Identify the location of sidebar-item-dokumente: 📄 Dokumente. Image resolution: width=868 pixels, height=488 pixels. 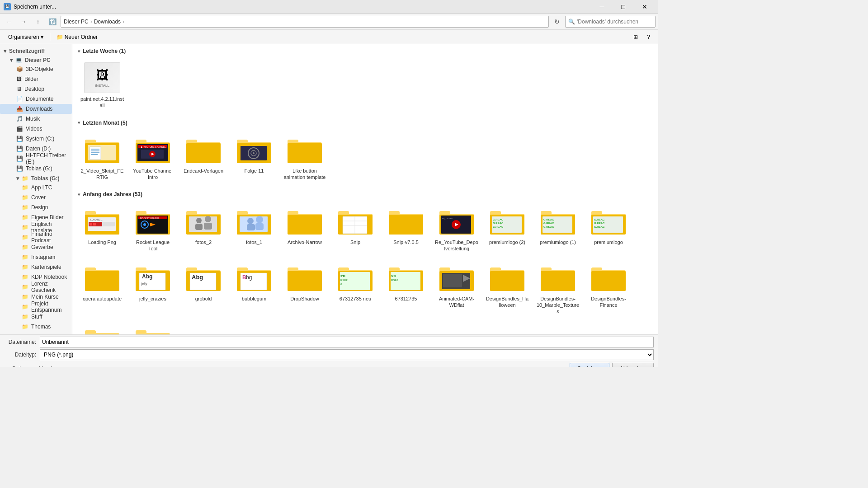
(36, 99).